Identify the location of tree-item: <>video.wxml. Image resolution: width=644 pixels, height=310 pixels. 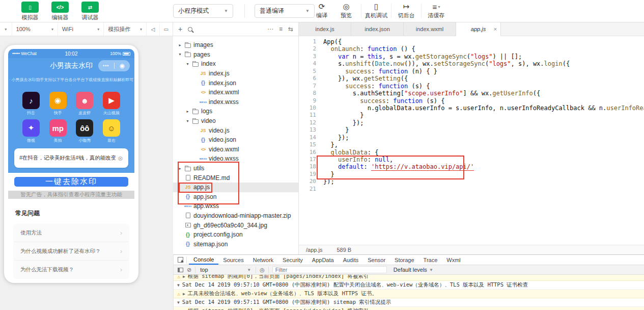
(236, 150).